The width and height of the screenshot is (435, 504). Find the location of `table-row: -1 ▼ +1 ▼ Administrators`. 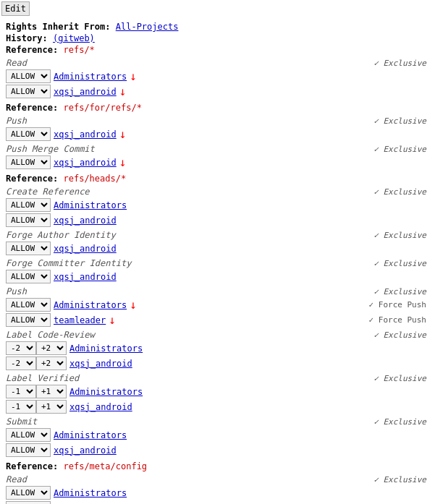

table-row: -1 ▼ +1 ▼ Administrators is located at coordinates (217, 392).